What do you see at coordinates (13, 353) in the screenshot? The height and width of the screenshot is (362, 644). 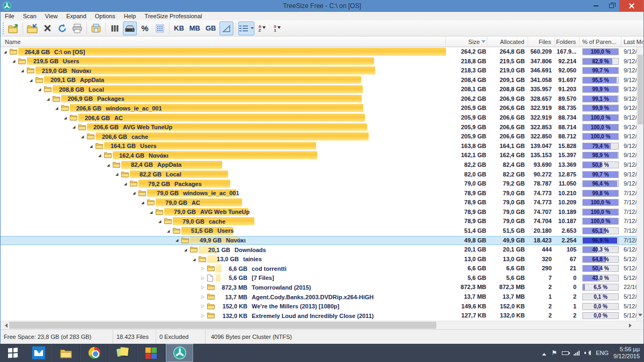 I see `windows-logo-icon` at bounding box center [13, 353].